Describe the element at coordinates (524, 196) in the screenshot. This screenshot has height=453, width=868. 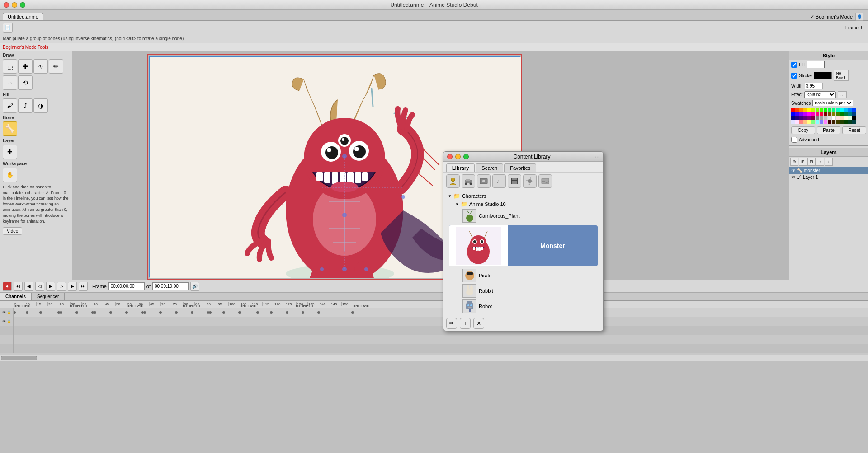
I see `cl-tree-characters: ▼ 📁 Characters` at that location.